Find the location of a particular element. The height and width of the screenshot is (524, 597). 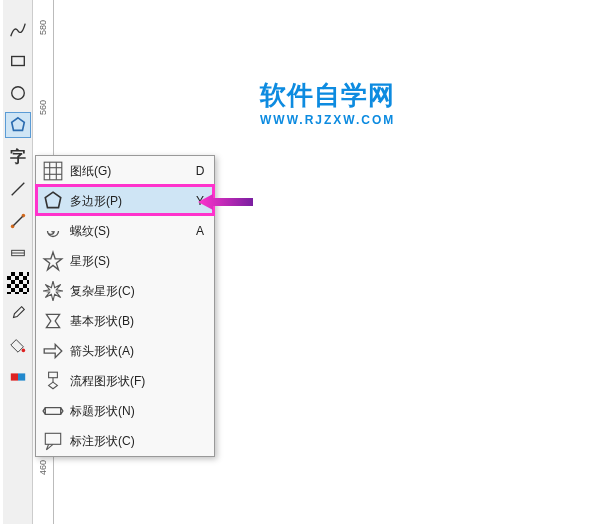

eyedropper-tool is located at coordinates (18, 313).